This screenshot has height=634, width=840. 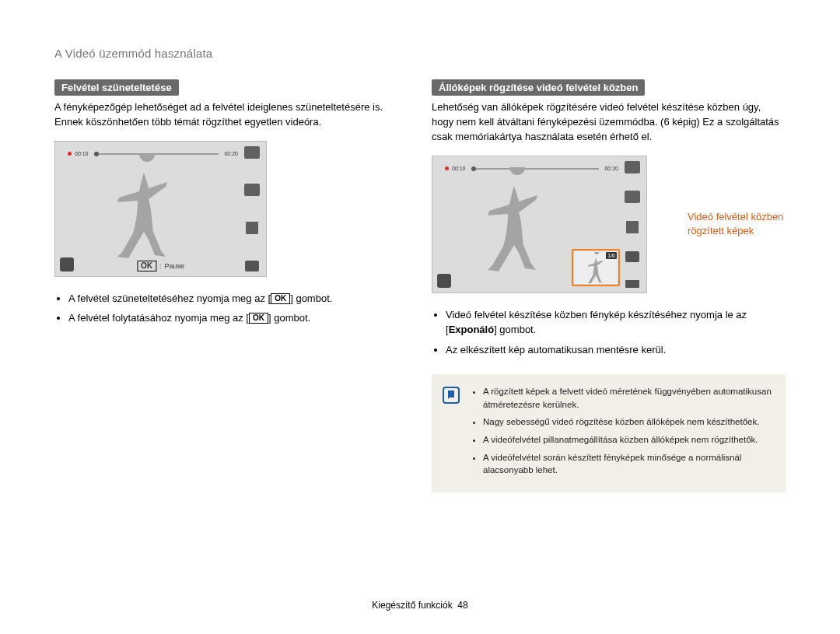 I want to click on note-item: A rögzített képek a felvett videó méreté…, so click(x=628, y=398).